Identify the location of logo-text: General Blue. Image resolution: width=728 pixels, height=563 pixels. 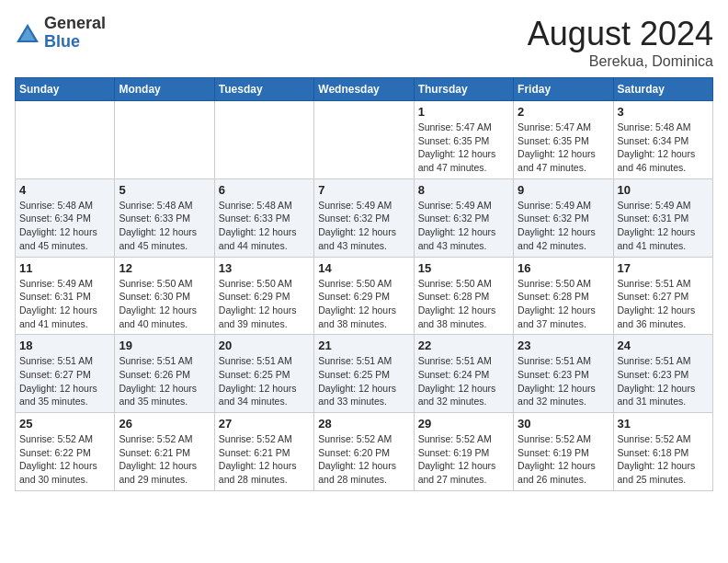
(75, 33).